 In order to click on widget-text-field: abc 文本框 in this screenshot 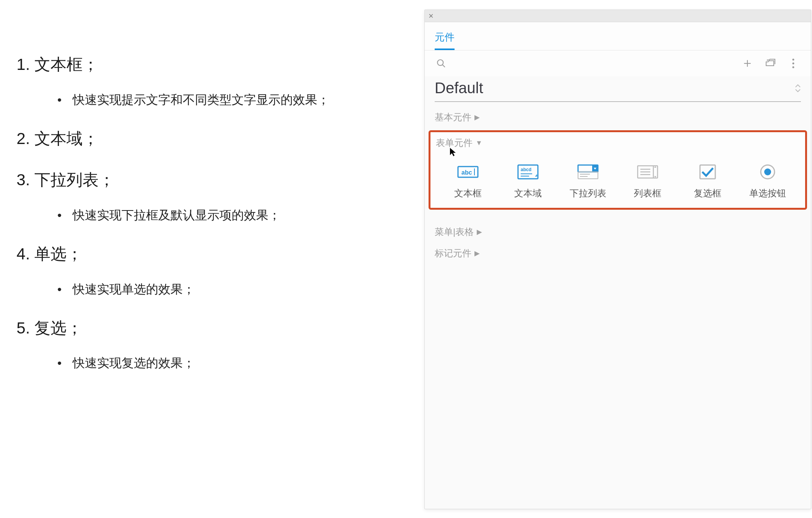, I will do `click(468, 181)`.